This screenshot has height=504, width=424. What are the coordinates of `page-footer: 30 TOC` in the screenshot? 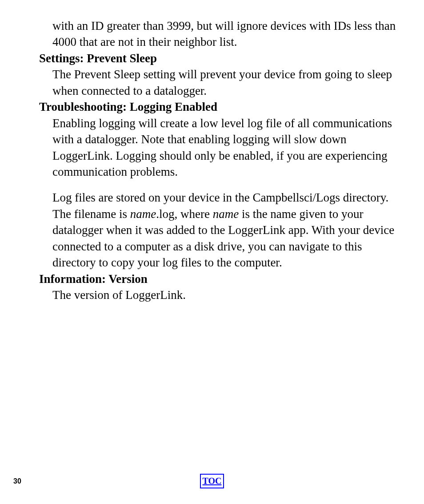 It's located at (212, 481).